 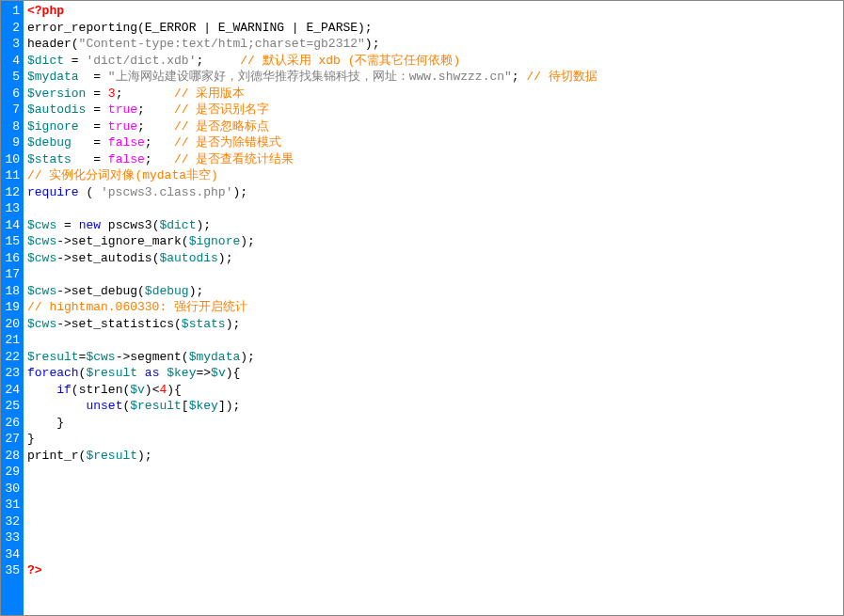 I want to click on line-number: 20, so click(x=11, y=324).